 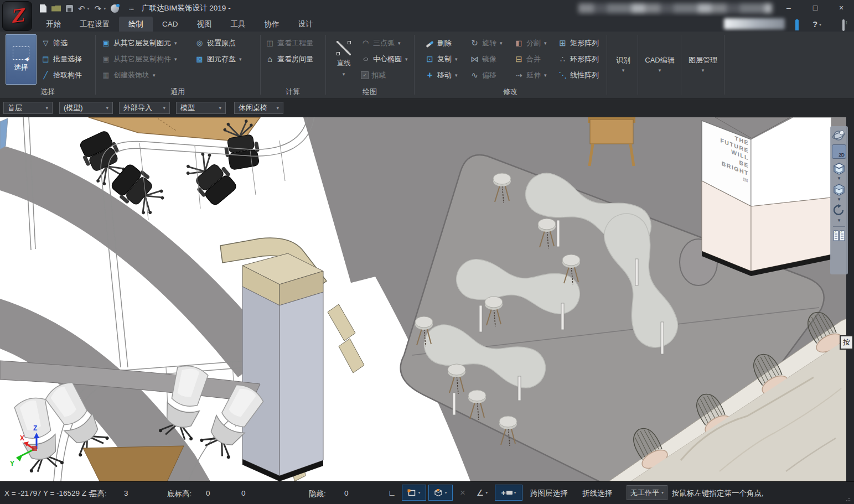 I want to click on select-big-button: 选择, so click(x=21, y=60).